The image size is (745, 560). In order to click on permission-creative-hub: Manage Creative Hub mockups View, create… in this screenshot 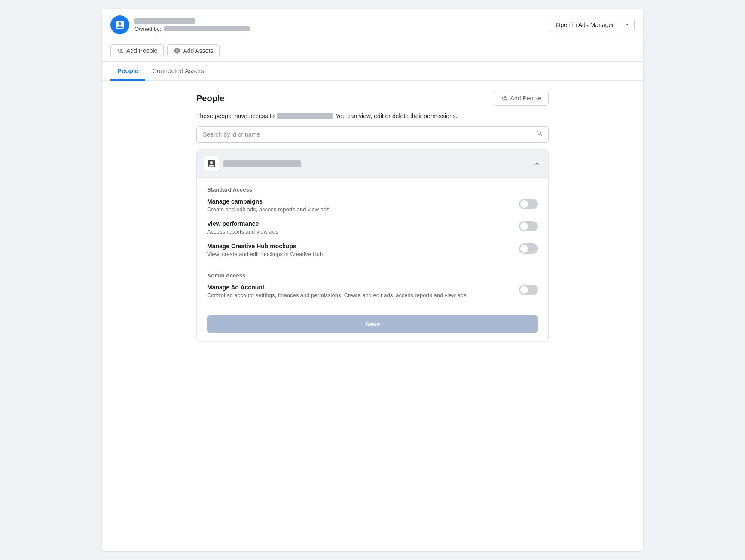, I will do `click(372, 250)`.